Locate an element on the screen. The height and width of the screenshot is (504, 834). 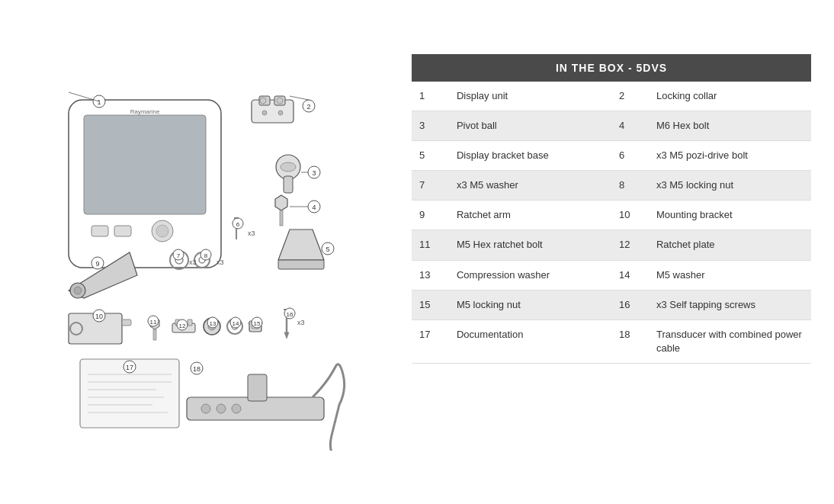
part-num-right: 14 is located at coordinates (630, 274).